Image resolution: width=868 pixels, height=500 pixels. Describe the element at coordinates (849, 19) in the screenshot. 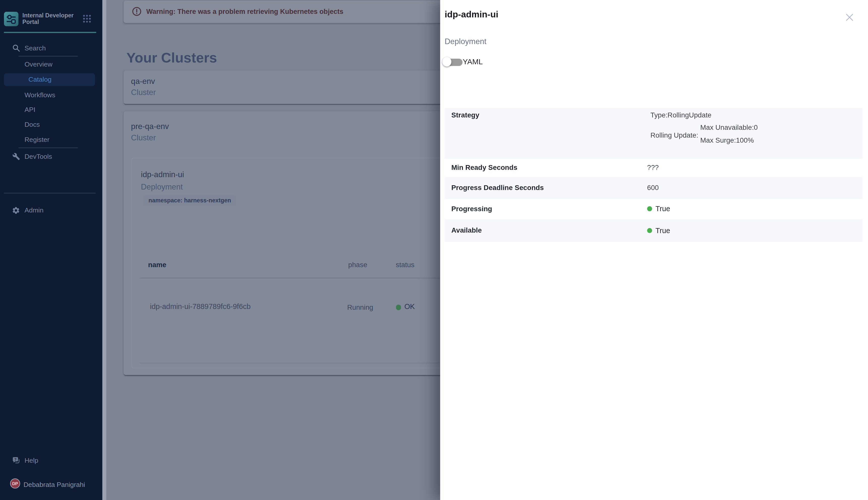

I see `close-button` at that location.